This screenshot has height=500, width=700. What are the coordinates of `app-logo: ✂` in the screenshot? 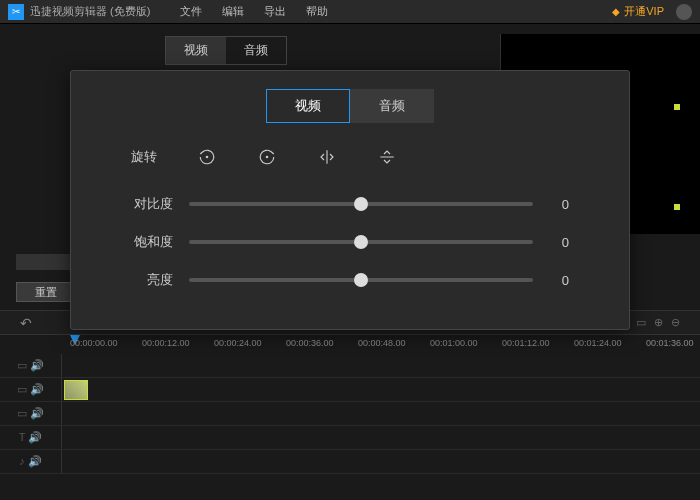 It's located at (16, 12).